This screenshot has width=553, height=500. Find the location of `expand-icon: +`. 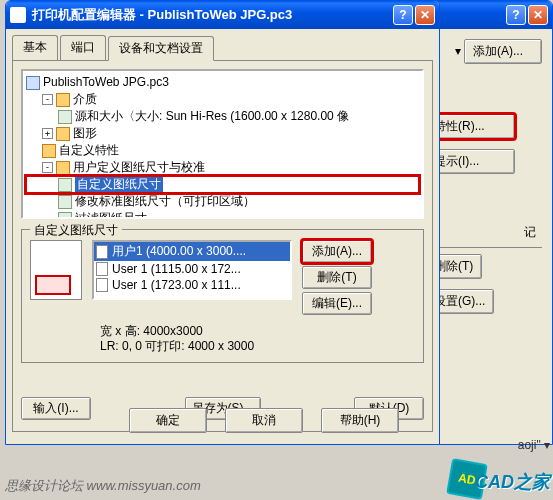

expand-icon: + is located at coordinates (48, 134).